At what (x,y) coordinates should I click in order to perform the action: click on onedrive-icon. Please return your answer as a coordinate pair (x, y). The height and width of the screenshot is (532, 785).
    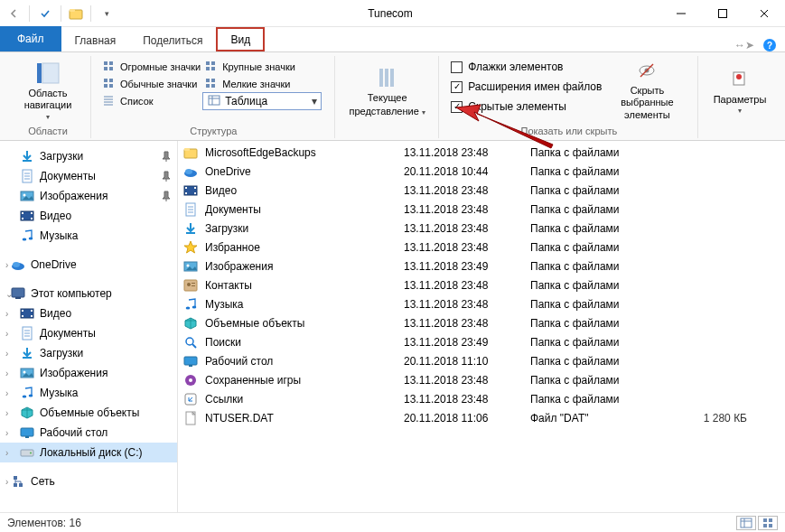
    Looking at the image, I should click on (191, 172).